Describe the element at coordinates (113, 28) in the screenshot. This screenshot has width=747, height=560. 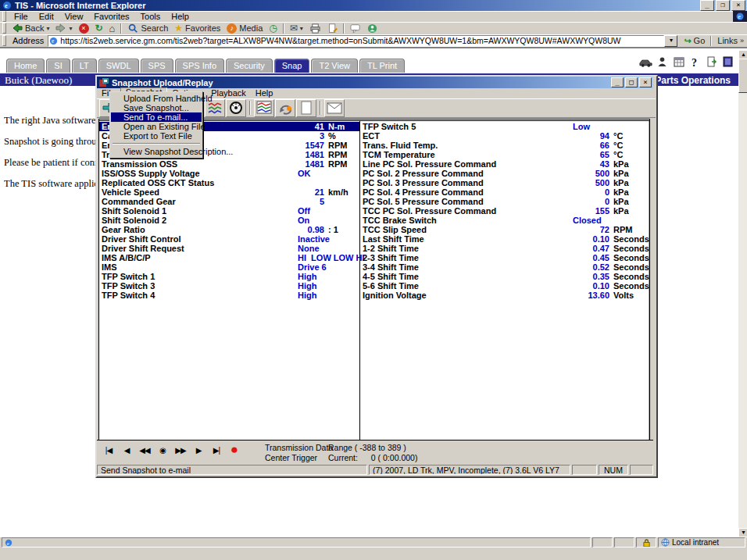
I see `home-button: ⌂` at that location.